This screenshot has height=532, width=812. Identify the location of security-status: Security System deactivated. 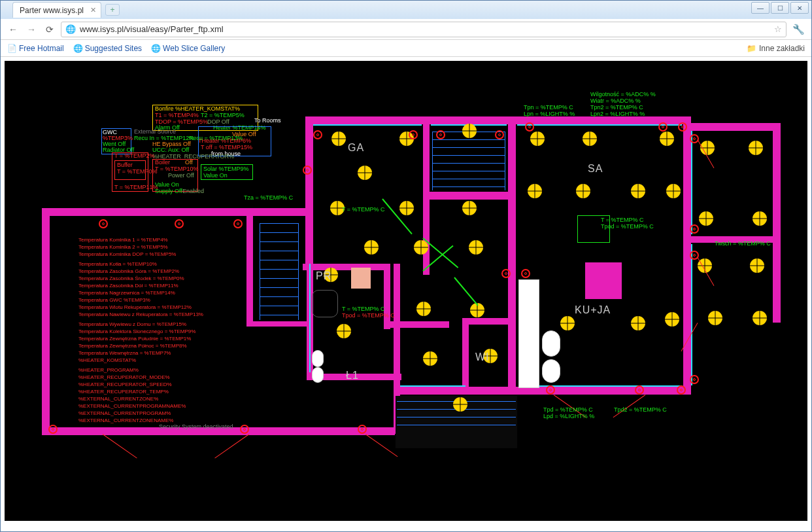
(196, 427).